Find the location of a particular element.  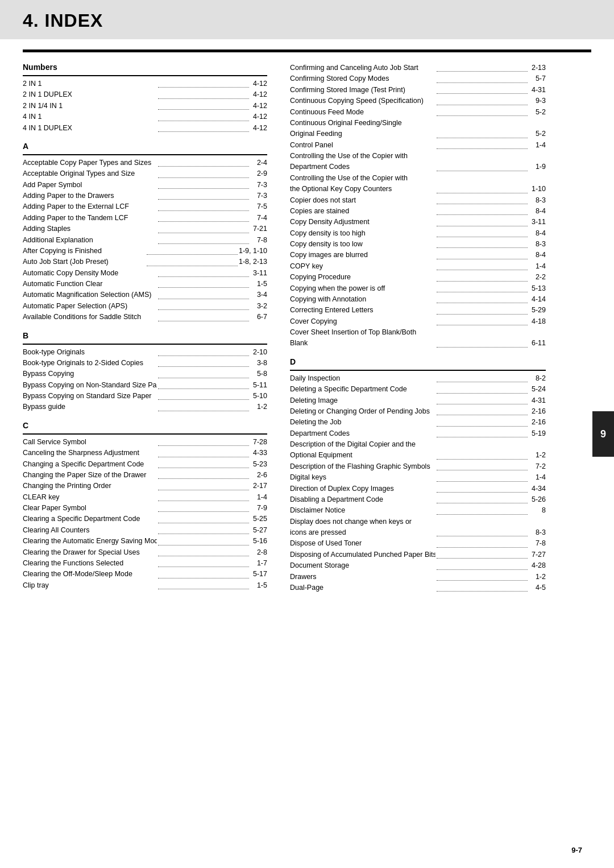

tab-label: 9 is located at coordinates (603, 435).